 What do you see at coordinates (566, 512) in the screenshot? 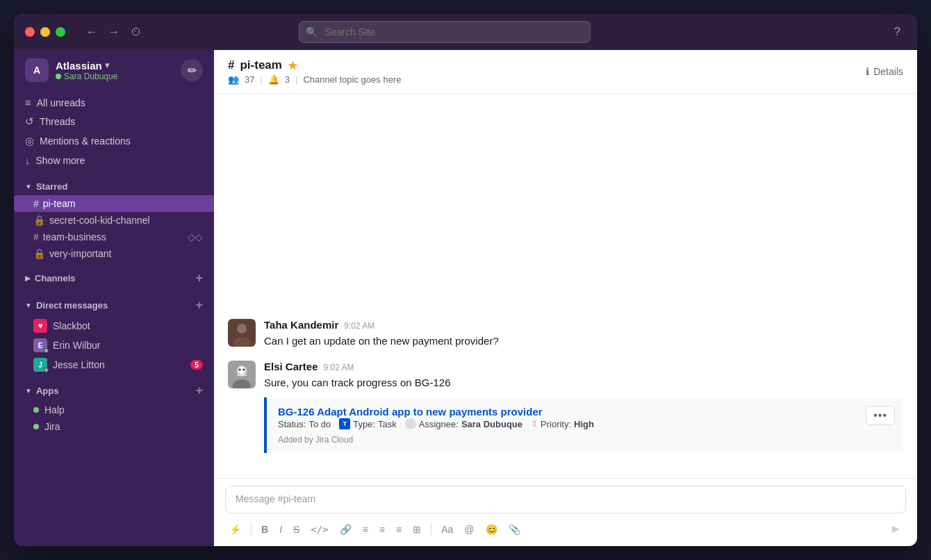
I see `composer: Message #pi-team ⚡ B I S </> 🔗 ≡ ≡ ≡ ⊞ A…` at bounding box center [566, 512].